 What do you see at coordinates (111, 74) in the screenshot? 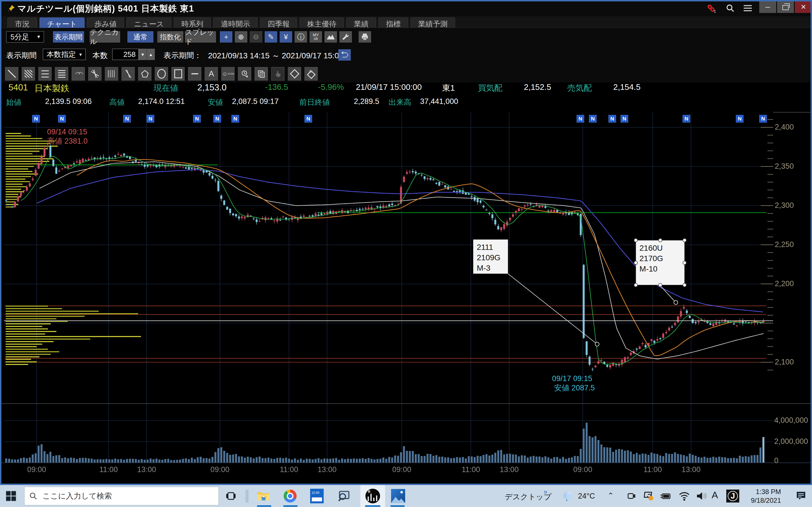
I see `draw-tool-v-lines-icon` at bounding box center [111, 74].